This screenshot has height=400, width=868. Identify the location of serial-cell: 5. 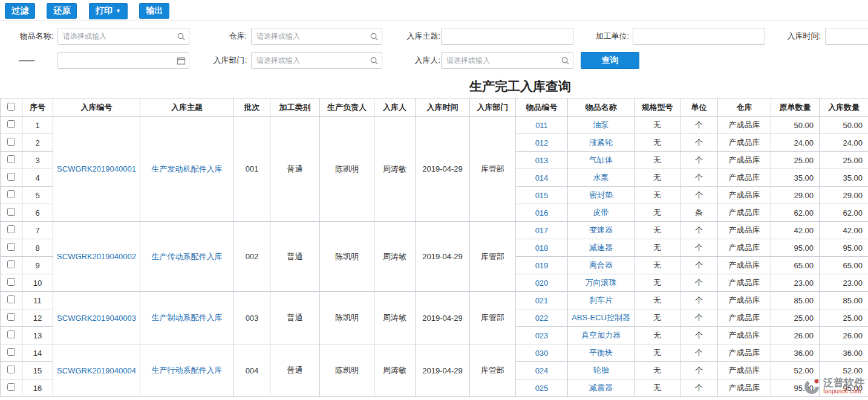
(38, 196).